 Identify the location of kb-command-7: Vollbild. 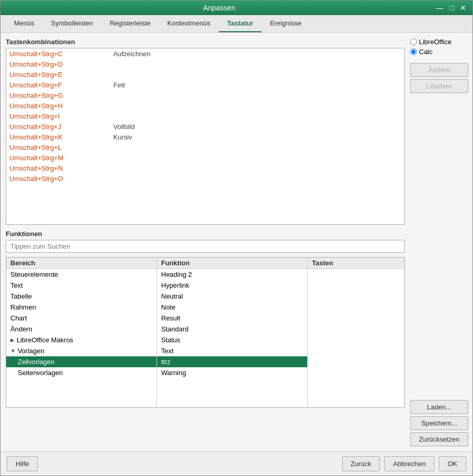
(124, 127).